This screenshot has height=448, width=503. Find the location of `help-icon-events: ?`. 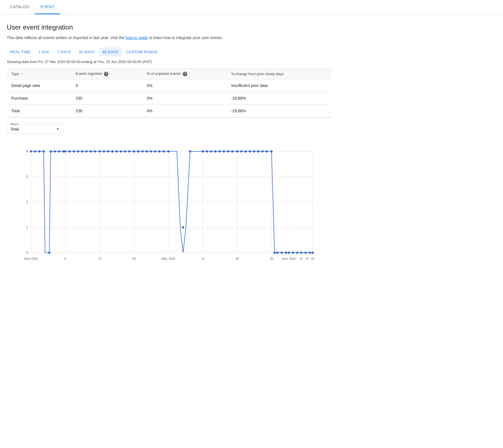

help-icon-events: ? is located at coordinates (106, 74).